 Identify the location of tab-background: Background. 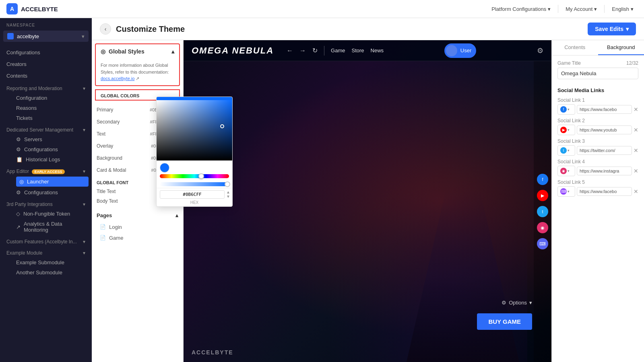
(621, 47).